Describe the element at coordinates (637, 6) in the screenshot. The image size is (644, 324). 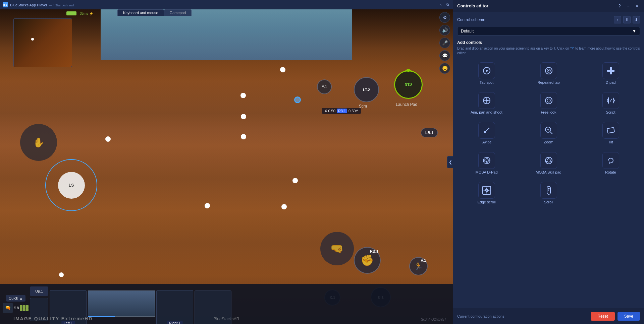
I see `close-panel-icon: ×` at that location.